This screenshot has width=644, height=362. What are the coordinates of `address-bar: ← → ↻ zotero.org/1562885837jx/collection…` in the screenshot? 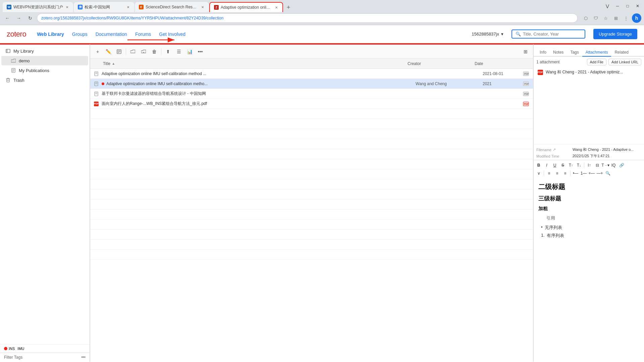 It's located at (322, 19).